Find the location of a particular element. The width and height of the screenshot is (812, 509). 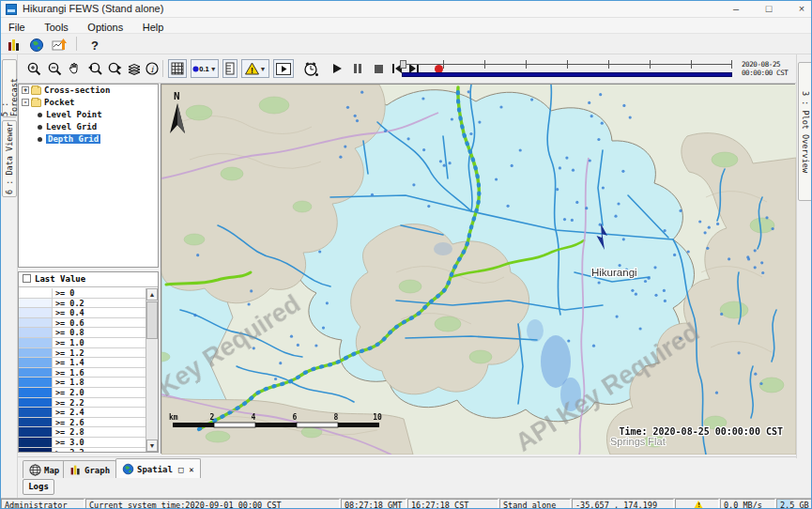

legend-row: >= 0.8 is located at coordinates (83, 332).